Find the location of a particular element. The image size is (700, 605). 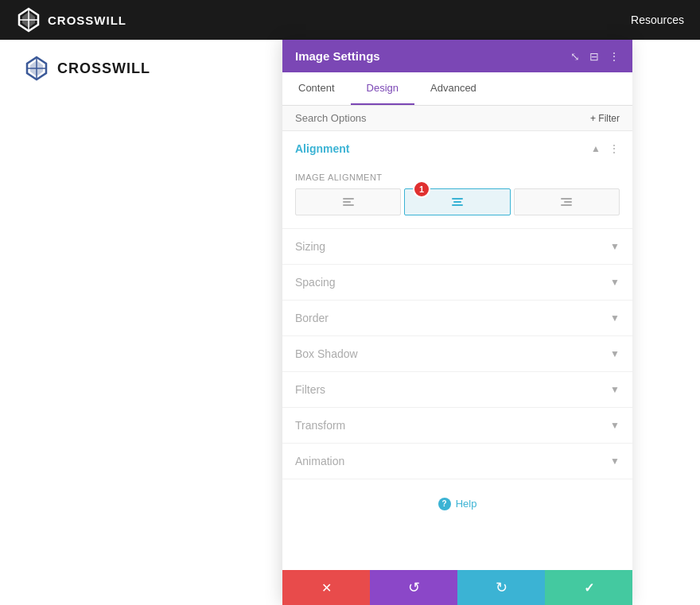

search-input is located at coordinates (442, 118).